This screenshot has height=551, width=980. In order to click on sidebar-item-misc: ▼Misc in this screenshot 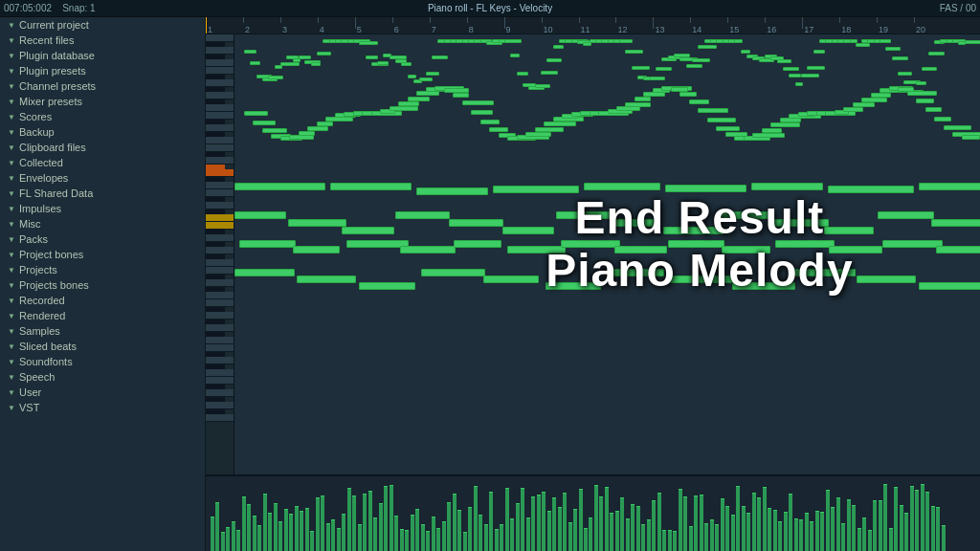, I will do `click(102, 224)`.